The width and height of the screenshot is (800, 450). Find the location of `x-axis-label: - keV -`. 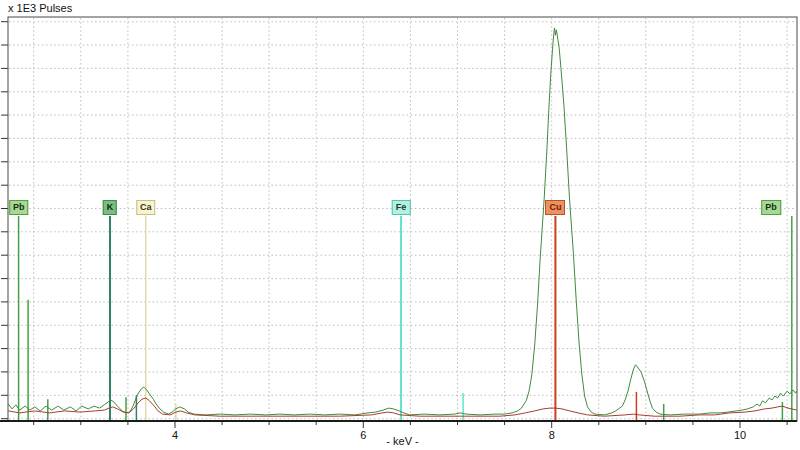

x-axis-label: - keV - is located at coordinates (402, 441).